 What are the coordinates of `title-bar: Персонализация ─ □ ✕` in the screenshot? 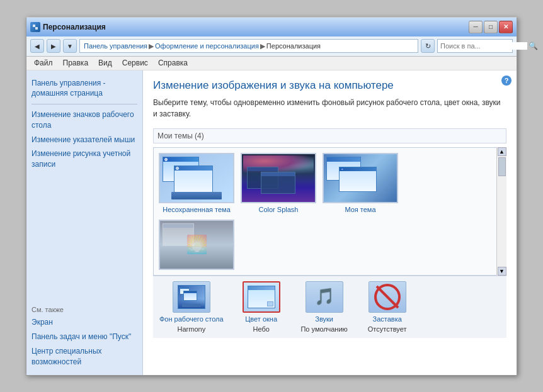 It's located at (272, 27).